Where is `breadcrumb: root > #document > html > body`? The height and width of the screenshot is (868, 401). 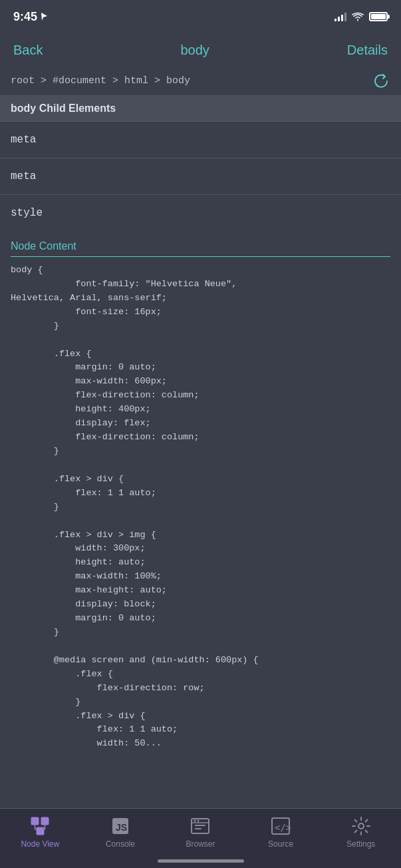 breadcrumb: root > #document > html > body is located at coordinates (201, 81).